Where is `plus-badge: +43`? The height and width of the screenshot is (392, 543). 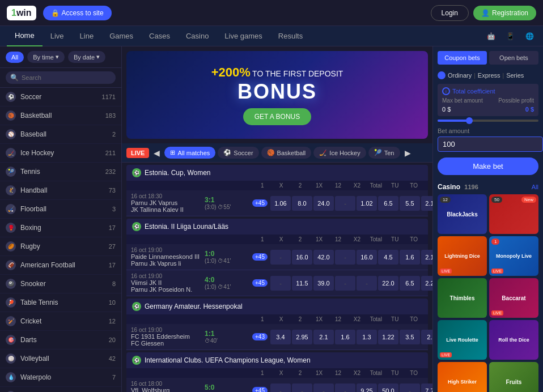
plus-badge: +43 is located at coordinates (260, 336).